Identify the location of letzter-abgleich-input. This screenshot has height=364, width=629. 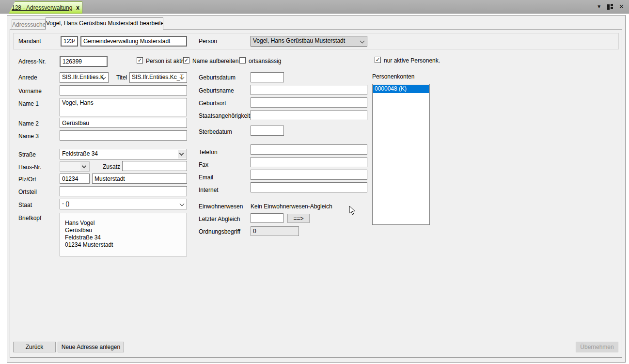
(267, 218).